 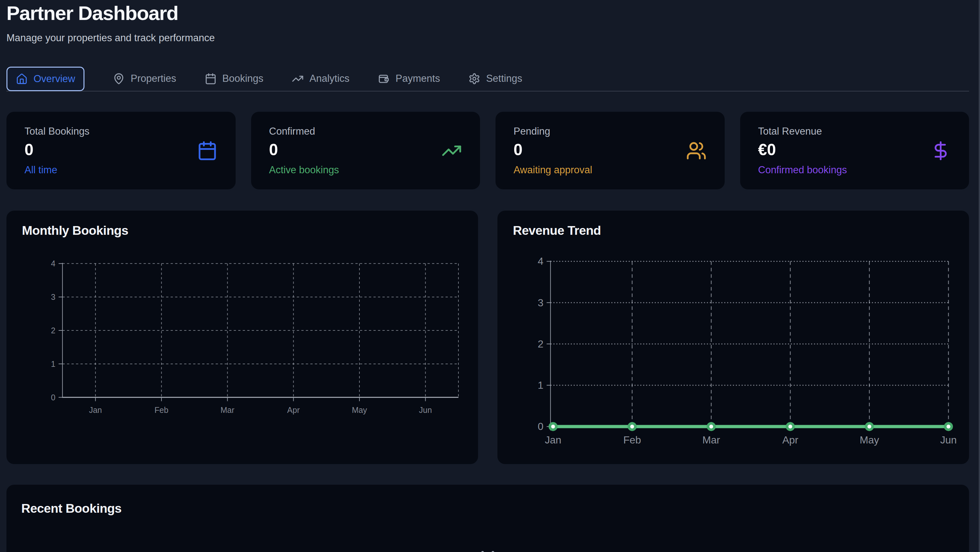 I want to click on tab-overview: Overview, so click(x=46, y=79).